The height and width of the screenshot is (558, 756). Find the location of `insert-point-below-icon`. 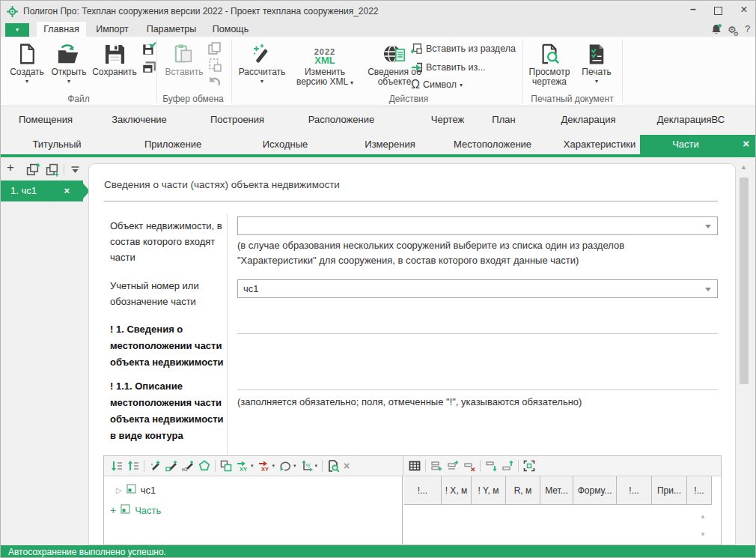

insert-point-below-icon is located at coordinates (117, 466).